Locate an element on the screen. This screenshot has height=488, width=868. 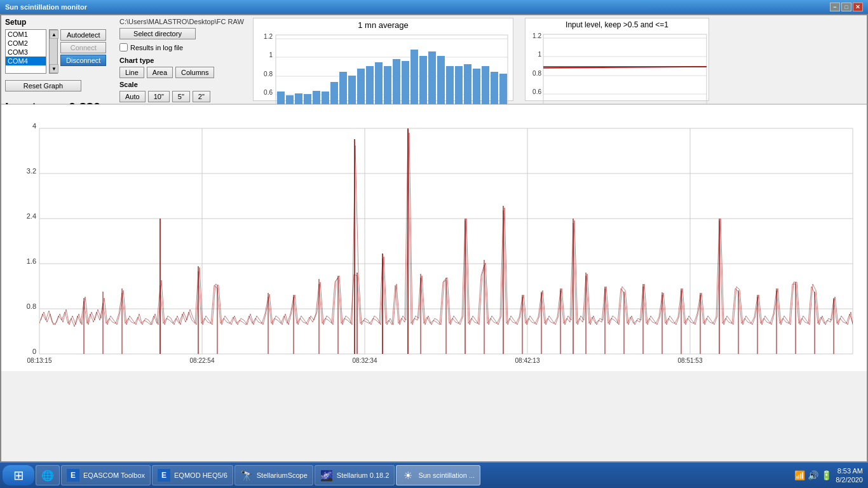
svg-text: 08:51:53 is located at coordinates (690, 361).